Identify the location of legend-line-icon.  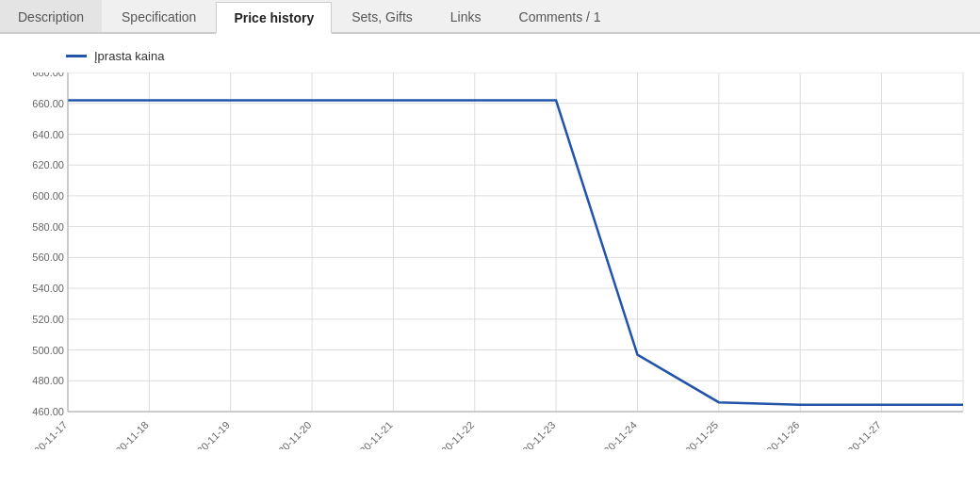
(76, 57).